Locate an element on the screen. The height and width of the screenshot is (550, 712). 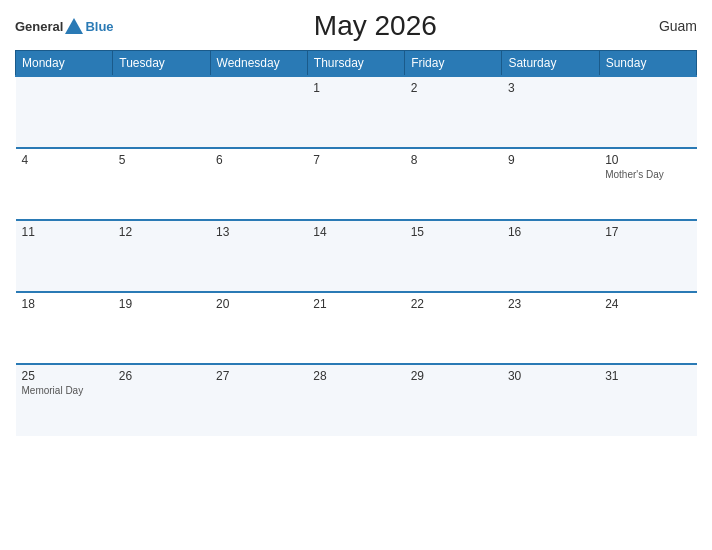
day-number: 24 is located at coordinates (648, 304).